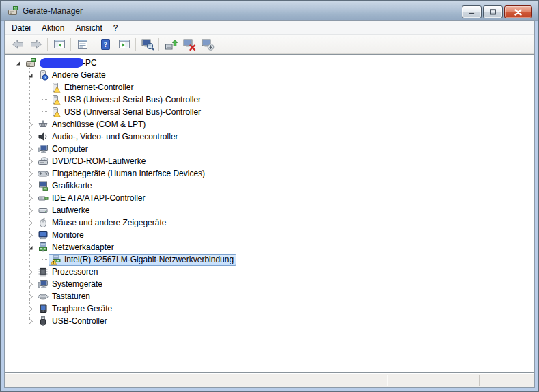 The width and height of the screenshot is (539, 392). What do you see at coordinates (208, 44) in the screenshot?
I see `disable-device-button` at bounding box center [208, 44].